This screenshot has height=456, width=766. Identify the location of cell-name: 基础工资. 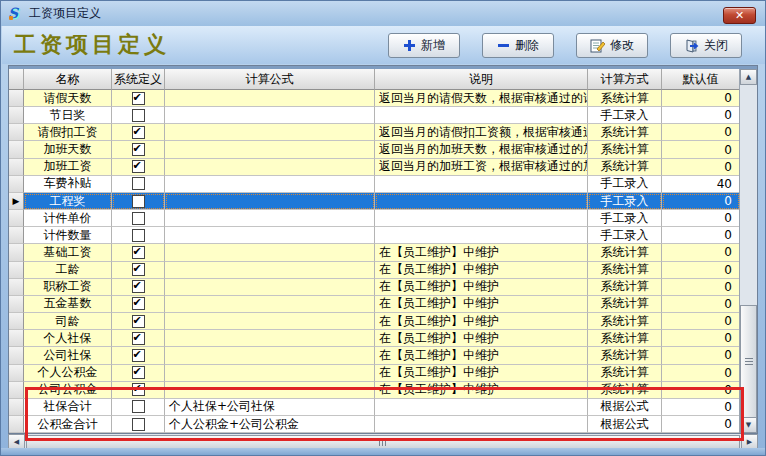
(68, 252).